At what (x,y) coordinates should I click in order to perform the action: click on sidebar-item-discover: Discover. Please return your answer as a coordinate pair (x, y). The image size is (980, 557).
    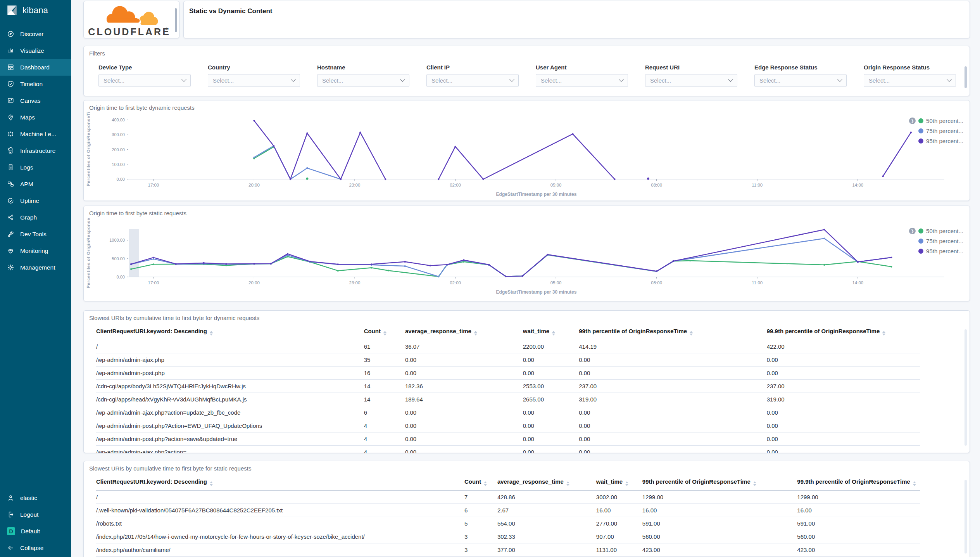
    Looking at the image, I should click on (36, 34).